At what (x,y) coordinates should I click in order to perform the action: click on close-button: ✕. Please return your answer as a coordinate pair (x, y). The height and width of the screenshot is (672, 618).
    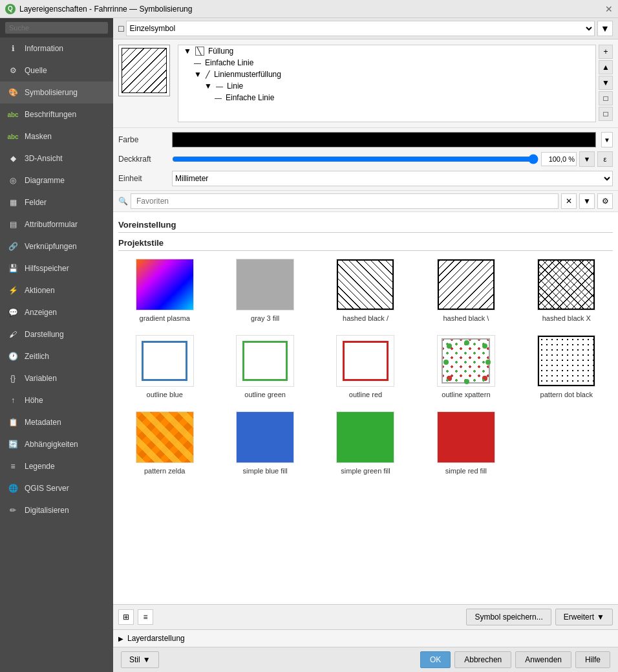
    Looking at the image, I should click on (609, 9).